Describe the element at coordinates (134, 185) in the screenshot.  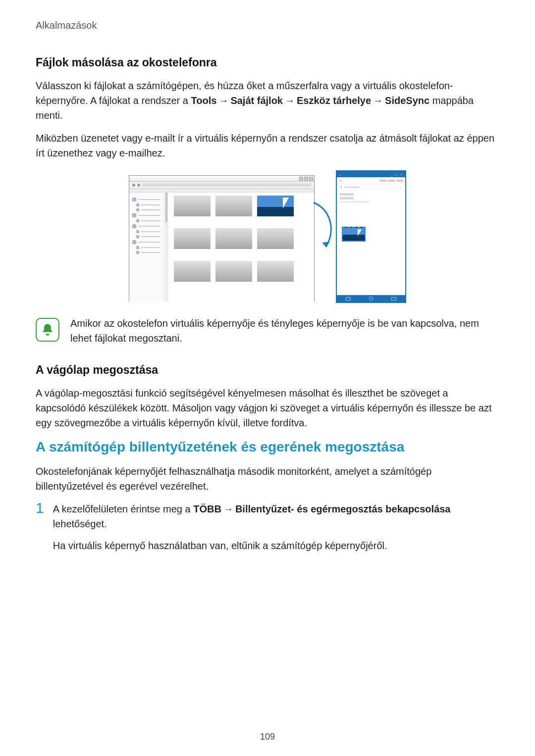
I see `nav-back-icon` at that location.